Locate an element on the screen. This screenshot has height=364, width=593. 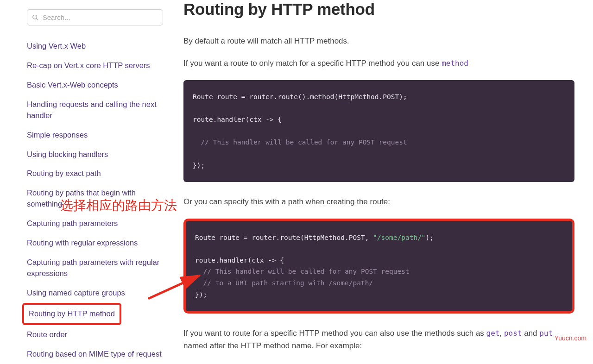
sidebar-item-routing-http-method: Routing by HTTP method is located at coordinates (72, 314).